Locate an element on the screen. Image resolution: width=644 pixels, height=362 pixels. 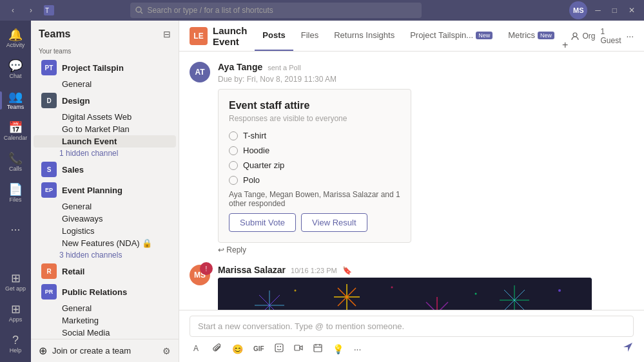
tab-returns-insights: Returns Insights is located at coordinates (364, 36).